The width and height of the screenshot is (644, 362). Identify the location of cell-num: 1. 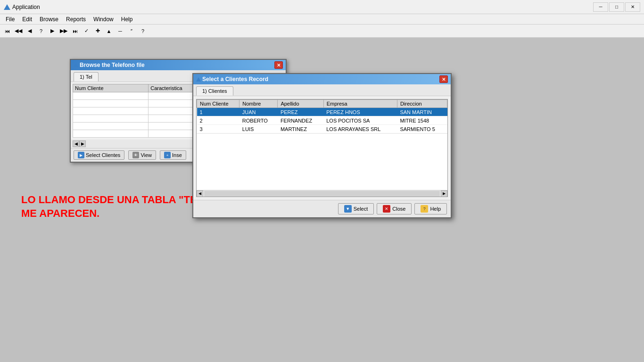
(218, 112).